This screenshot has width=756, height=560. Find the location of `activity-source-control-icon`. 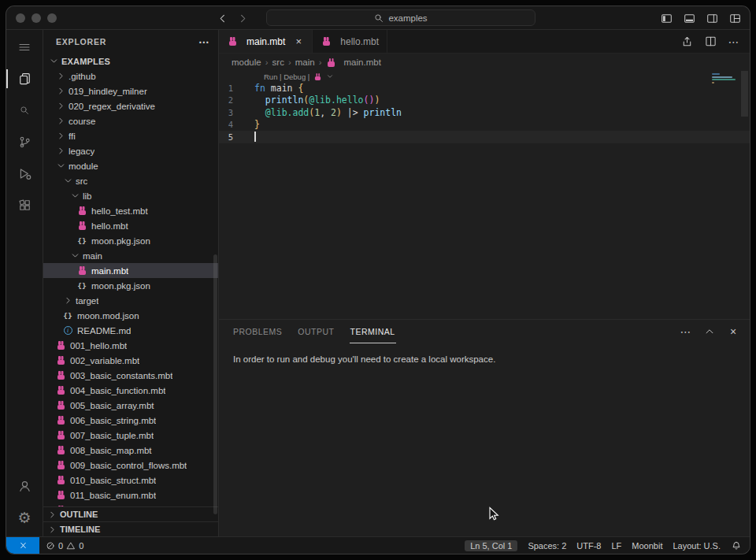

activity-source-control-icon is located at coordinates (25, 142).